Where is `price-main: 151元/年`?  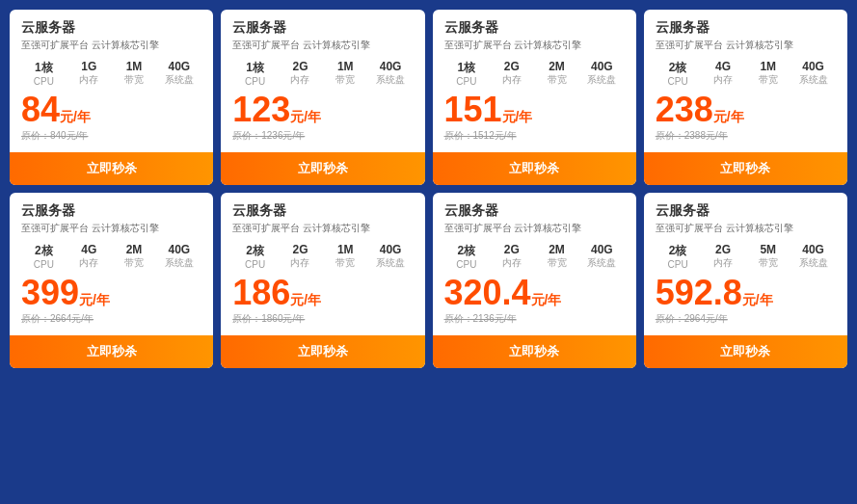 price-main: 151元/年 is located at coordinates (534, 110).